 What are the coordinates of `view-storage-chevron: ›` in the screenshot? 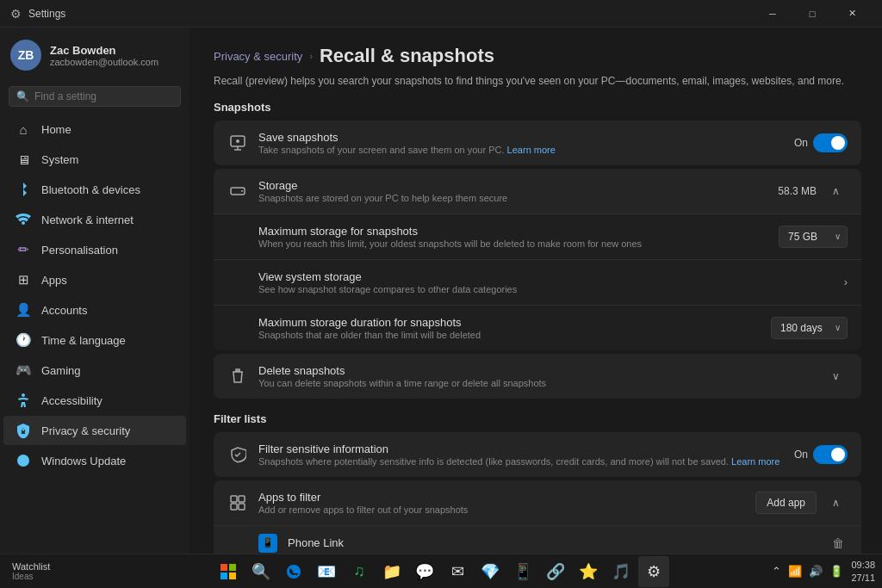 It's located at (846, 282).